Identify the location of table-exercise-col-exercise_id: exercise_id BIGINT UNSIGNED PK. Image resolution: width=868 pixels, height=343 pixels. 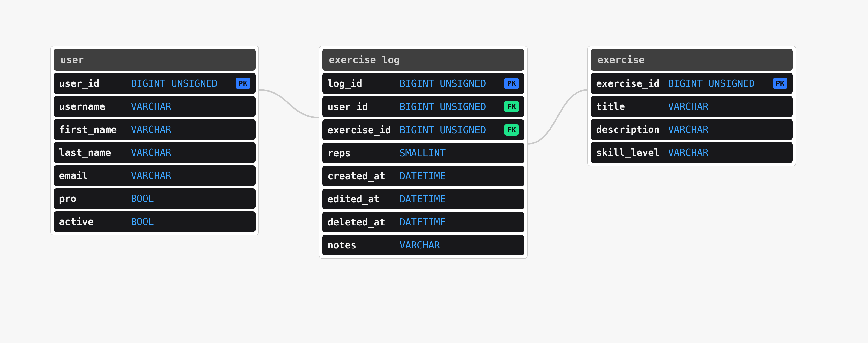
(692, 83).